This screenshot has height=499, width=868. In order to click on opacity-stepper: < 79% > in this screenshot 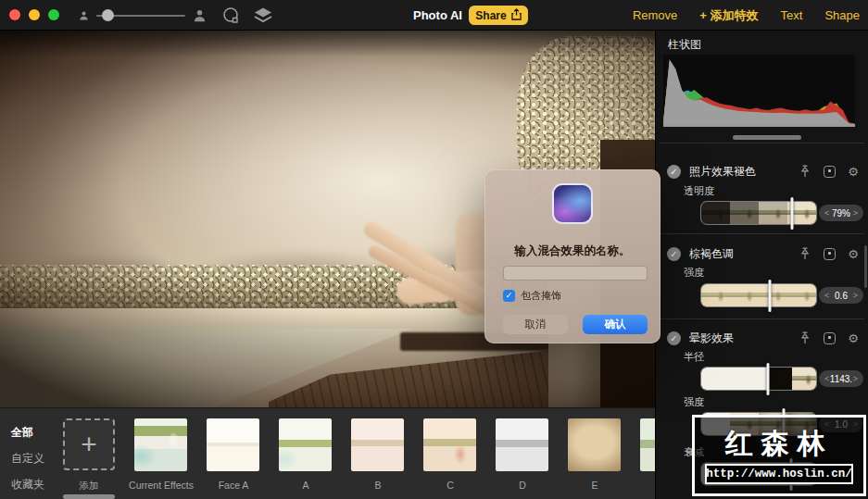, I will do `click(841, 213)`.